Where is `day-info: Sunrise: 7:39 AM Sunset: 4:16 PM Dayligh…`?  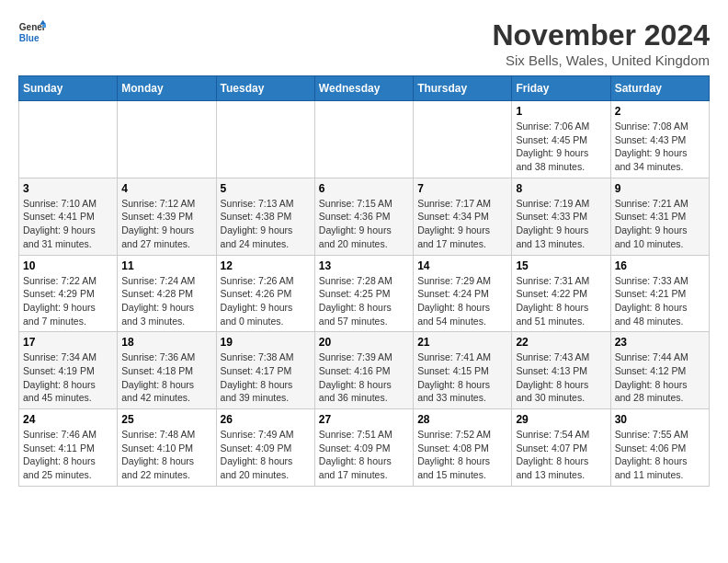 day-info: Sunrise: 7:39 AM Sunset: 4:16 PM Dayligh… is located at coordinates (364, 377).